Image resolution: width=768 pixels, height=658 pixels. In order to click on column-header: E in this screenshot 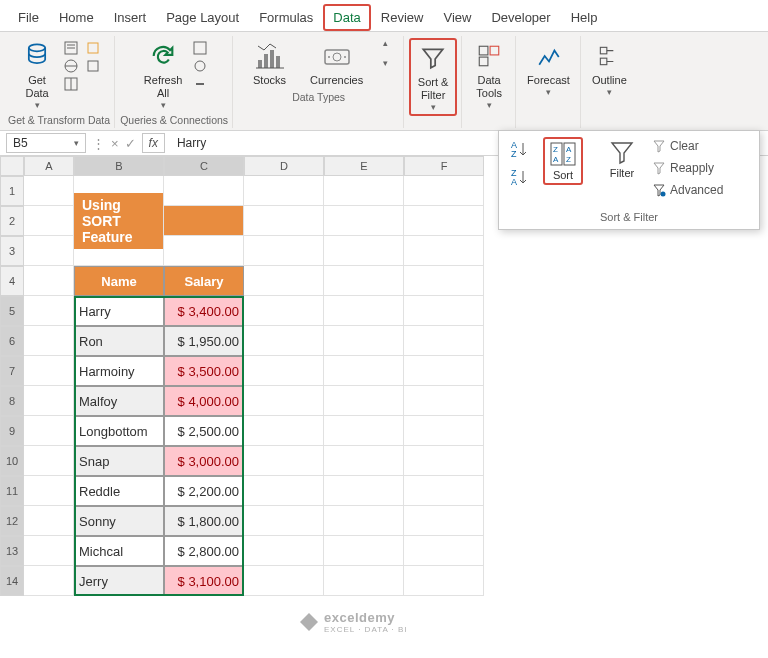, I will do `click(364, 166)`.